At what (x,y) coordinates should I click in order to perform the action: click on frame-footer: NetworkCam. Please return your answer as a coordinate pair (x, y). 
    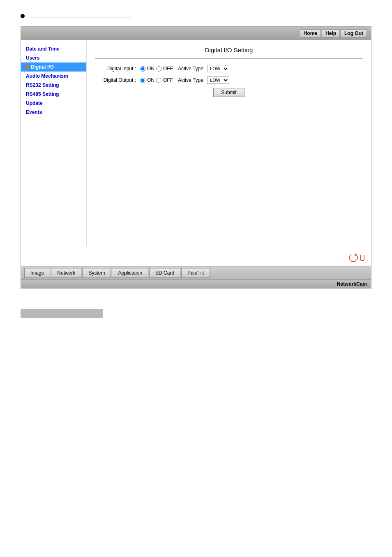
    Looking at the image, I should click on (196, 284).